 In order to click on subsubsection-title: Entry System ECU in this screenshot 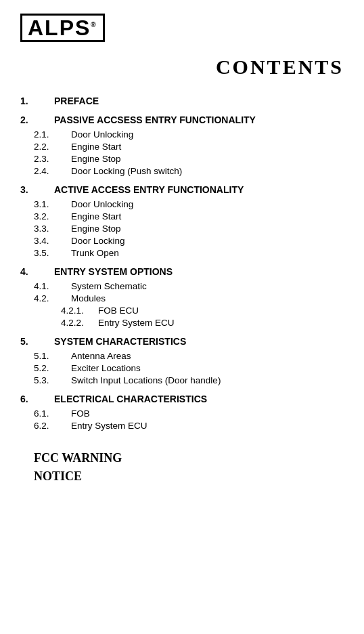, I will do `click(137, 322)`.